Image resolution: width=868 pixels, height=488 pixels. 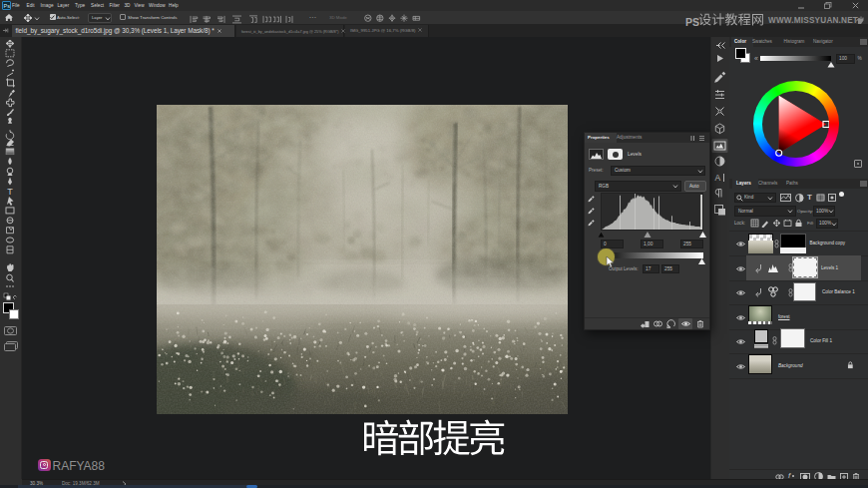 I want to click on svg-text: T, so click(x=10, y=192).